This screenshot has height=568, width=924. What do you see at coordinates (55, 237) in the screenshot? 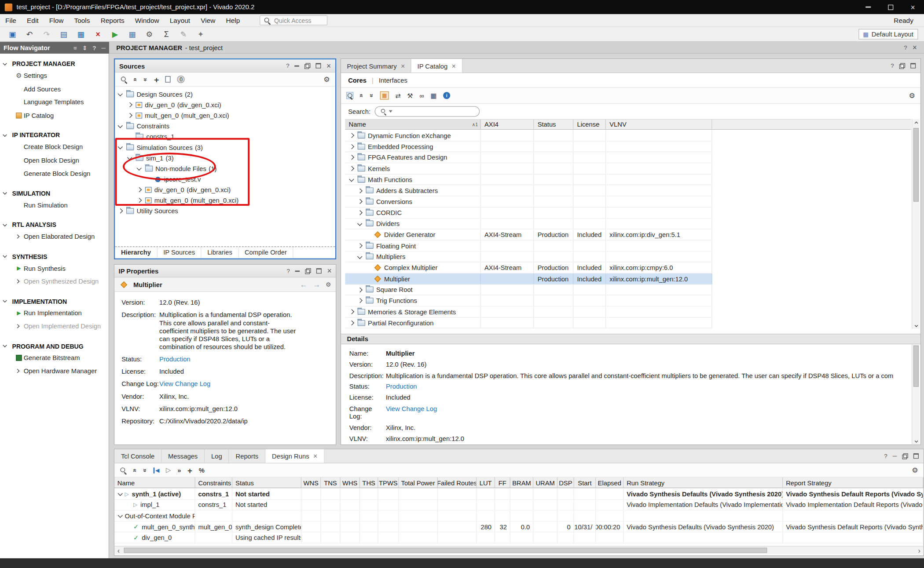
I see `flow-item-open-elaborated-design: Open Elaborated Design` at bounding box center [55, 237].